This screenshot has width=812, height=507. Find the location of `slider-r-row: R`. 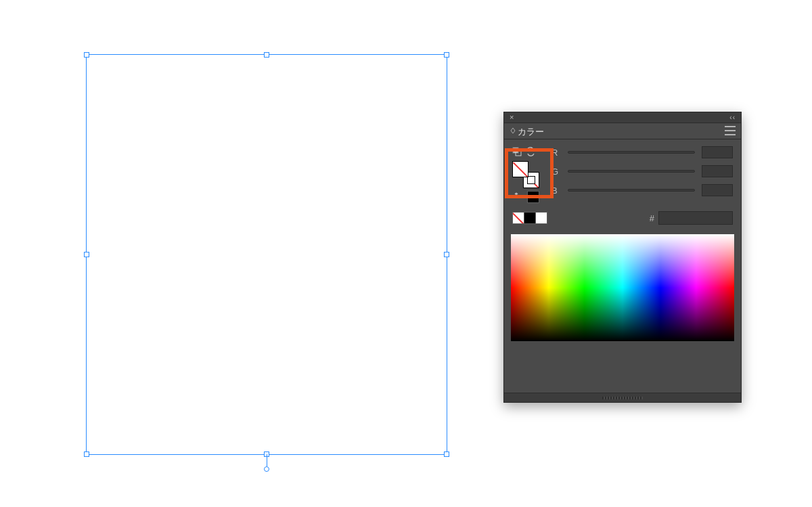

slider-r-row: R is located at coordinates (642, 152).